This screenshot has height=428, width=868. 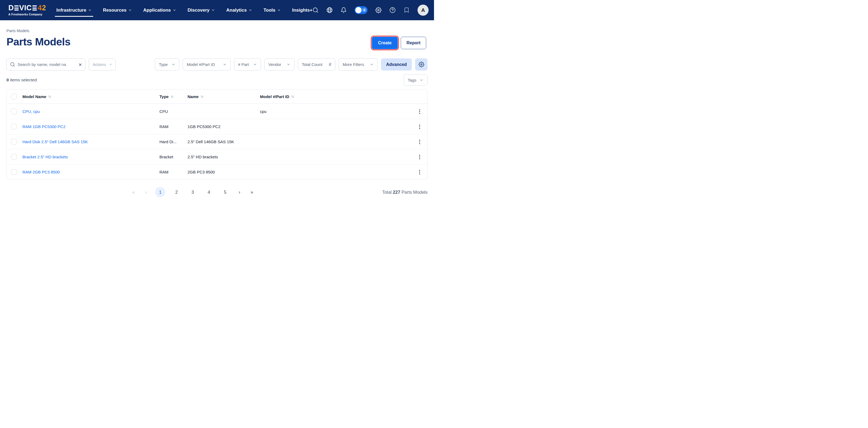 I want to click on menu-item-analytics: Analytics, so click(x=239, y=10).